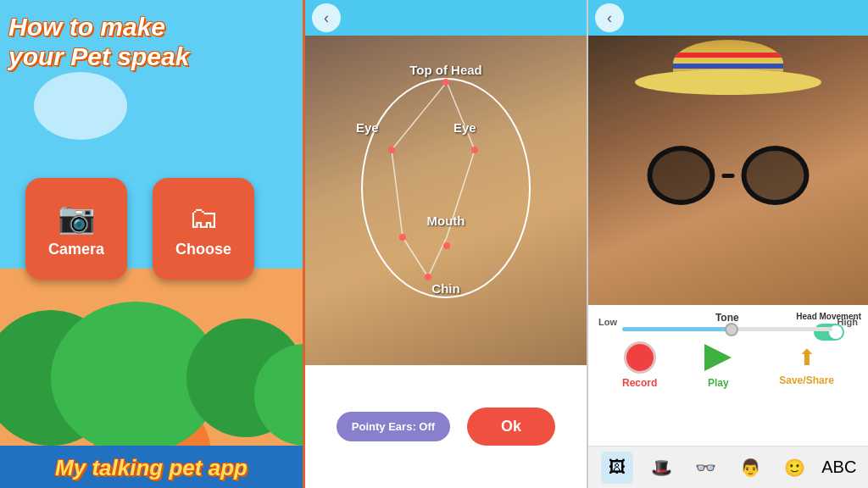 Image resolution: width=868 pixels, height=488 pixels. I want to click on icon-bar-photo: 🖼, so click(617, 468).